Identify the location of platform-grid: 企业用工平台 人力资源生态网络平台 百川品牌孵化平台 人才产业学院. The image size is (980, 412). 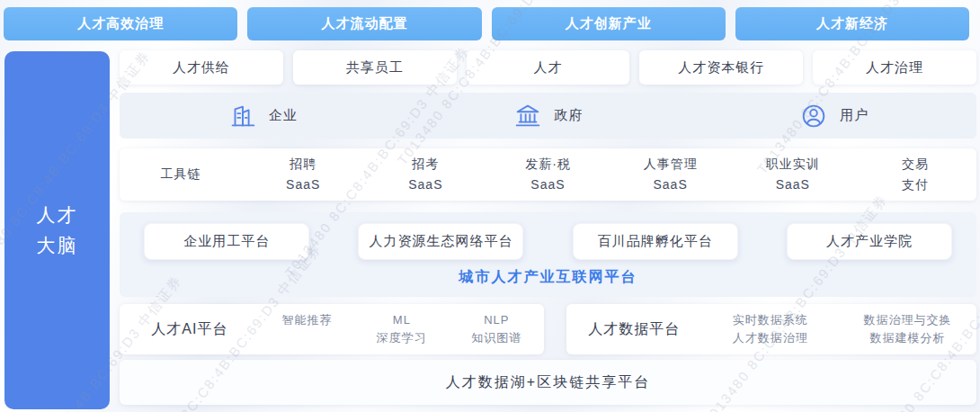
(548, 241).